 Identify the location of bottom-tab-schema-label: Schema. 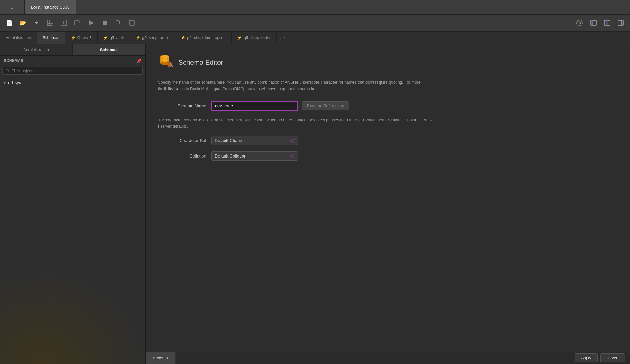
(160, 358).